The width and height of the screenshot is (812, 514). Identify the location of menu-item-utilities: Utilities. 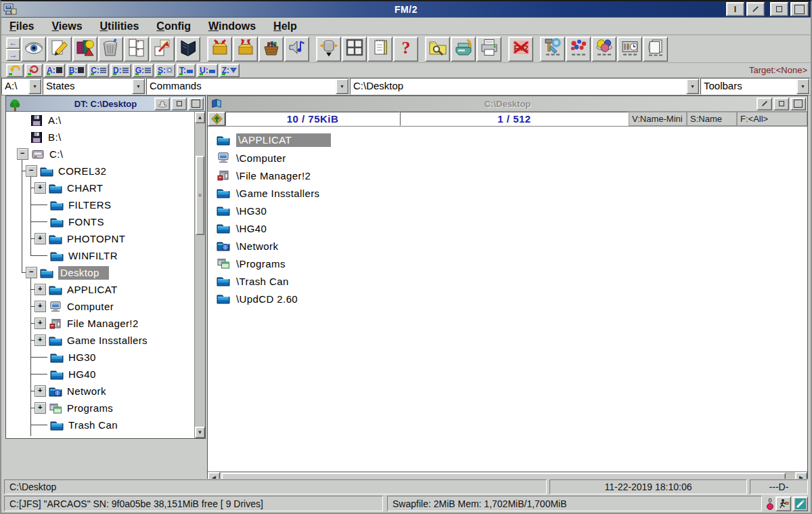
(120, 26).